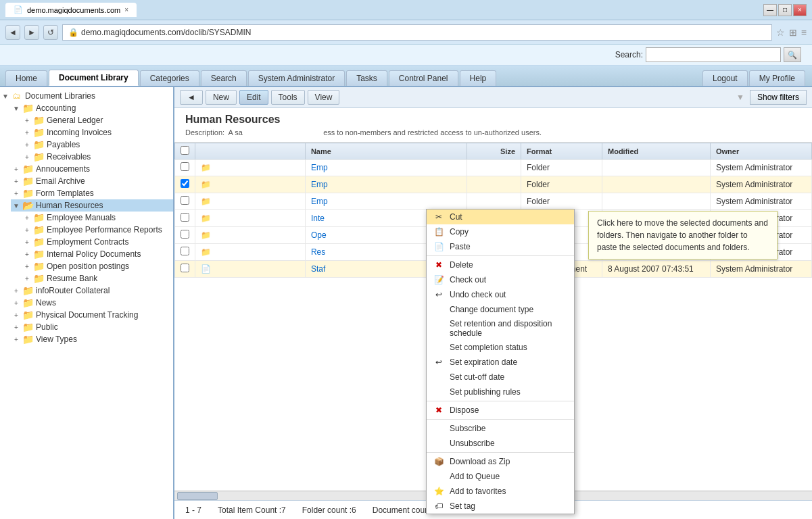 Image resolution: width=812 pixels, height=519 pixels. What do you see at coordinates (500, 247) in the screenshot?
I see `menu-item-paste: 📄 Paste` at bounding box center [500, 247].